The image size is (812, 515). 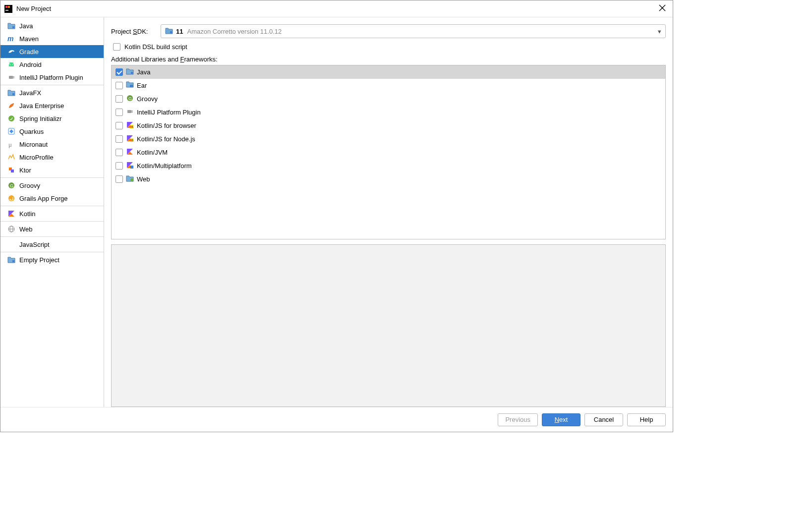 What do you see at coordinates (604, 420) in the screenshot?
I see `cancel-button: Cancel` at bounding box center [604, 420].